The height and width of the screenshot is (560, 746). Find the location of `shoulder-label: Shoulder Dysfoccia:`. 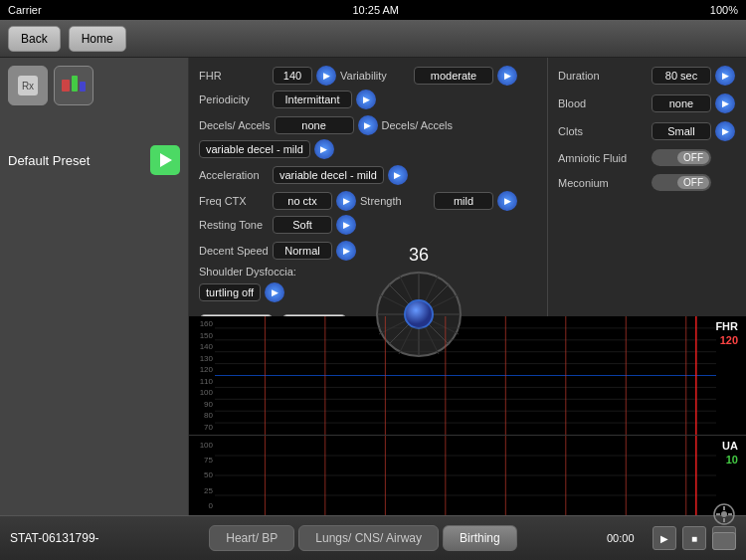

shoulder-label: Shoulder Dysfoccia: is located at coordinates (248, 272).